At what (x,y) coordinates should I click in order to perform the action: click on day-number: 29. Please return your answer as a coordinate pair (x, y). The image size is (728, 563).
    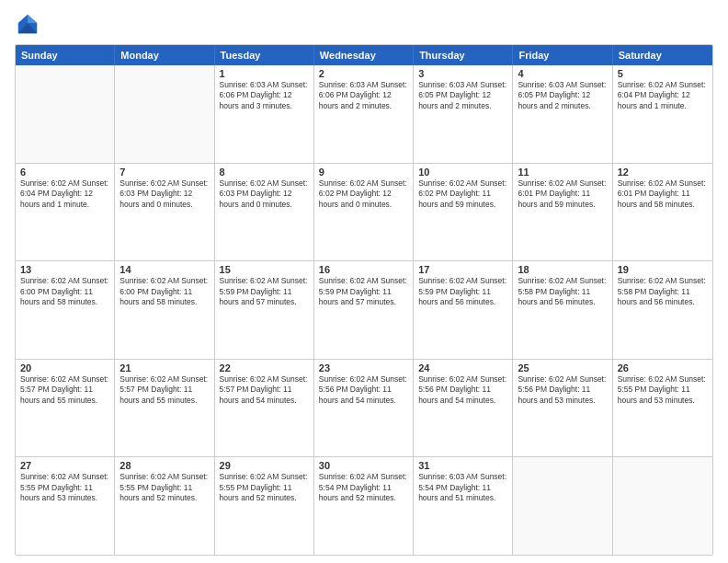
    Looking at the image, I should click on (265, 465).